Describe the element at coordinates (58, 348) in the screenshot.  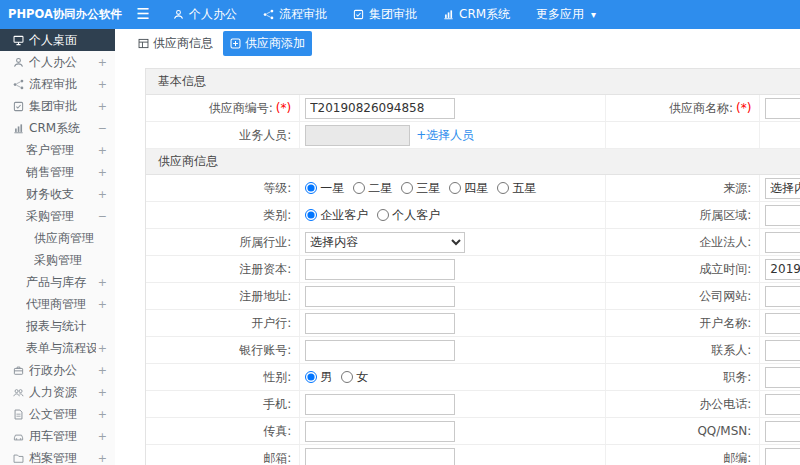
I see `sidebar-item-form-flow-settings: 表单与流程设置+` at that location.